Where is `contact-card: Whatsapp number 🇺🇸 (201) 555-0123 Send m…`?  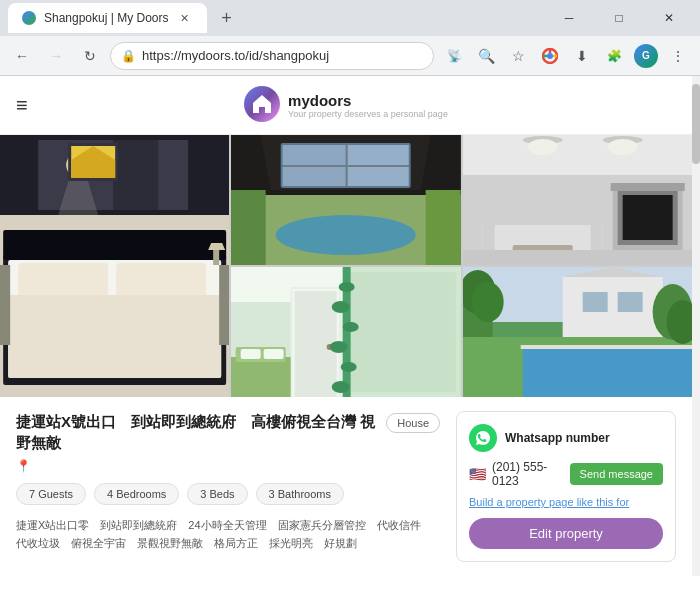 contact-card: Whatsapp number 🇺🇸 (201) 555-0123 Send m… is located at coordinates (566, 486).